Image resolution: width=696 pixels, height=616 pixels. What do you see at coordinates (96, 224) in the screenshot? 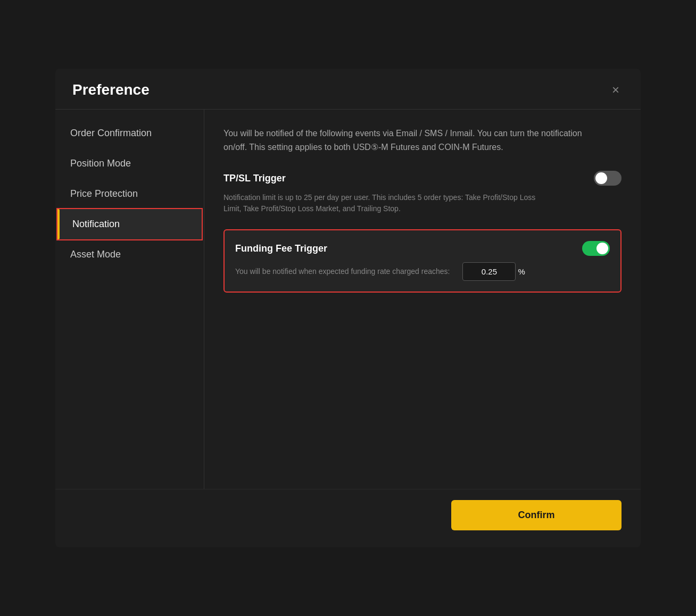
I see `sidebar-item-label: Notification` at bounding box center [96, 224].